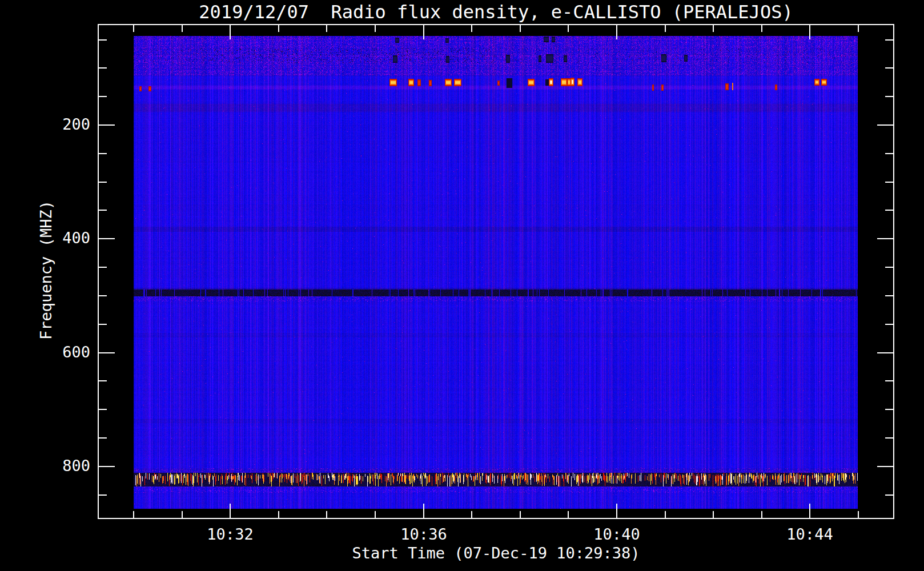 This screenshot has height=571, width=924. I want to click on x-axis-tick-label: 10:44, so click(810, 534).